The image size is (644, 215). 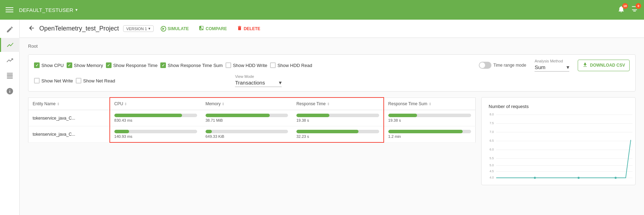 What do you see at coordinates (247, 135) in the screenshot?
I see `cell-memory: 649.33 KiB` at bounding box center [247, 135].